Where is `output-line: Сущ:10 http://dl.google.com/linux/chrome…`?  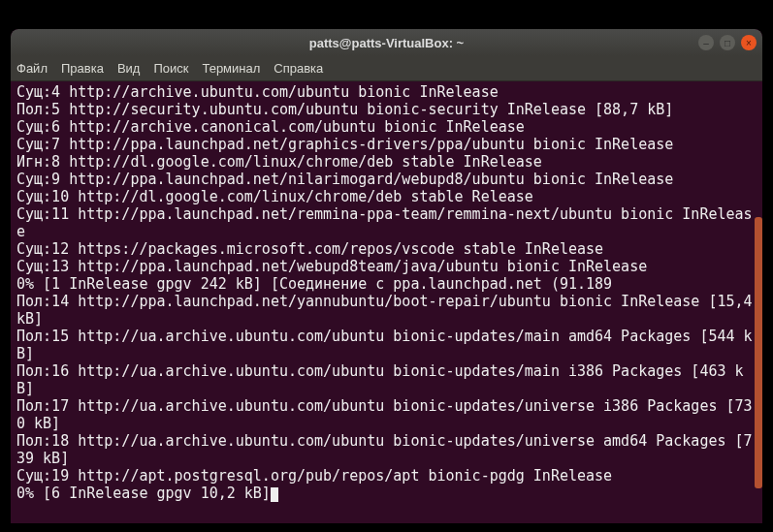
output-line: Сущ:10 http://dl.google.com/linux/chrome… is located at coordinates (386, 197).